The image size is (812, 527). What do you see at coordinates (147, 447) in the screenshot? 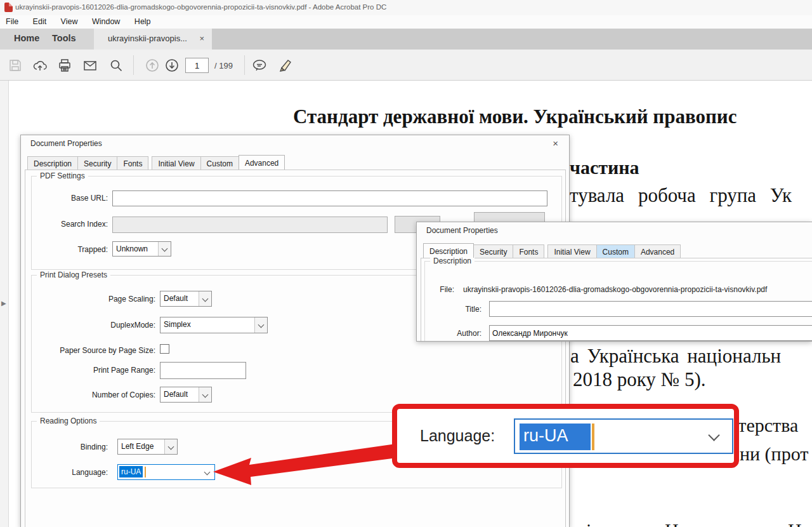
I see `binding-dropdown: Left Edge` at bounding box center [147, 447].